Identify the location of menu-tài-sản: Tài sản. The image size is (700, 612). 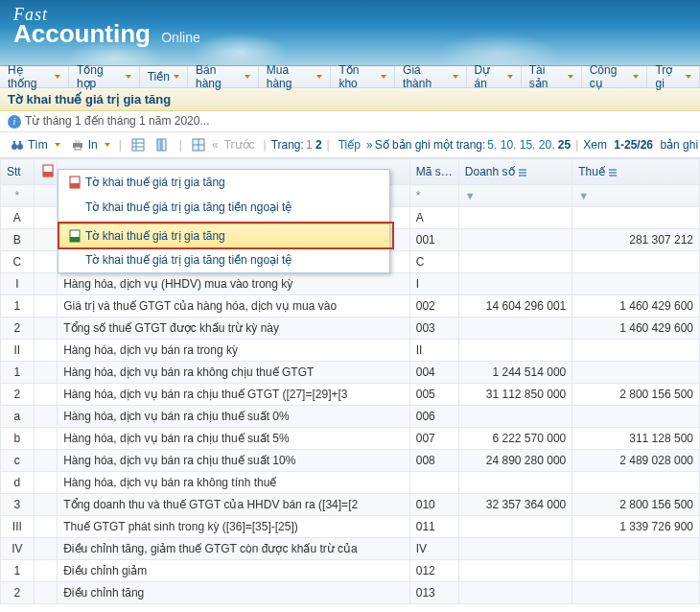
(552, 77).